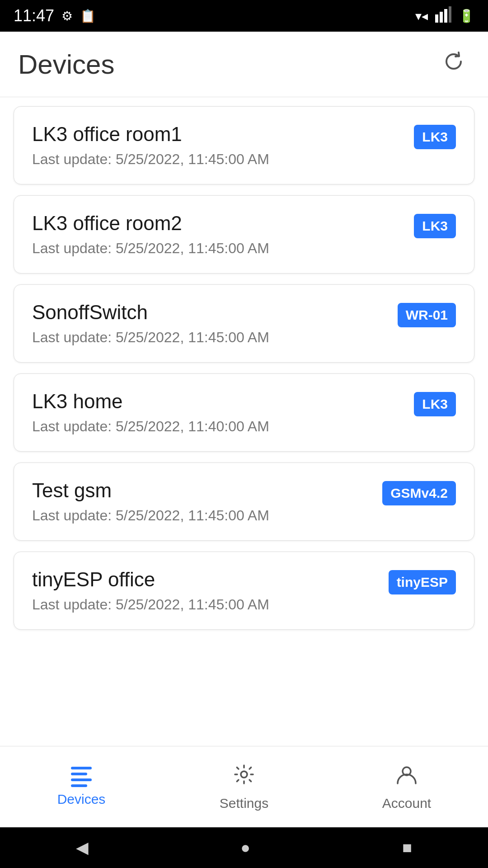  I want to click on refresh-button, so click(454, 64).